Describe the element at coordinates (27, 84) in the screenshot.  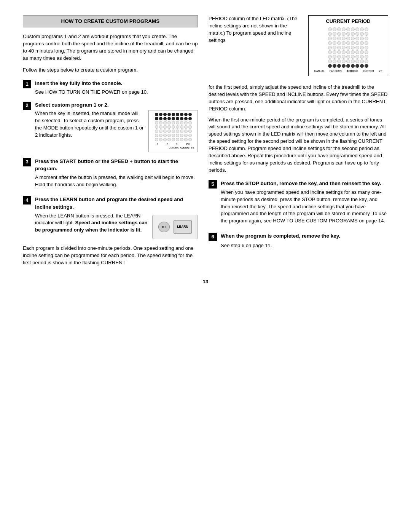
I see `step-1-number: 1` at that location.